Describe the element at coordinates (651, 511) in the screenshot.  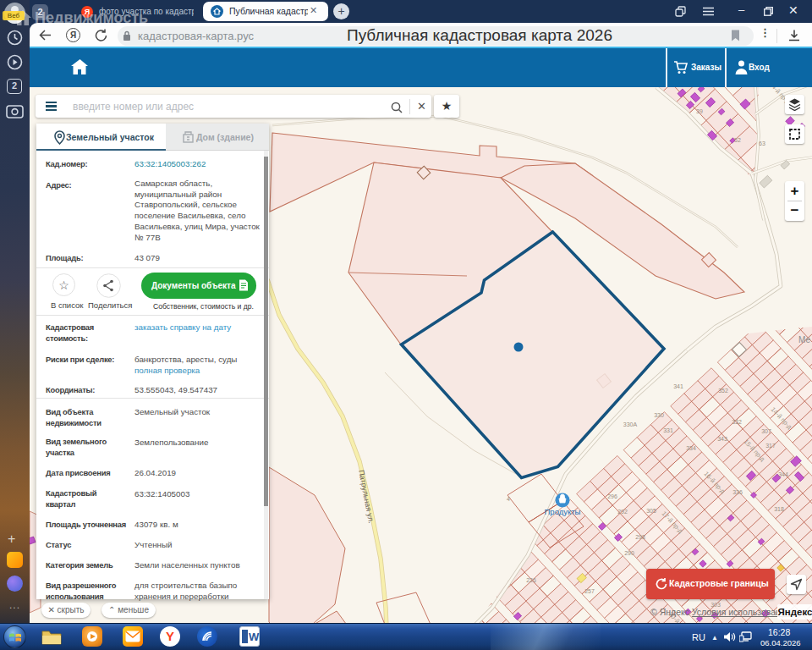
I see `svg-text: 305` at that location.